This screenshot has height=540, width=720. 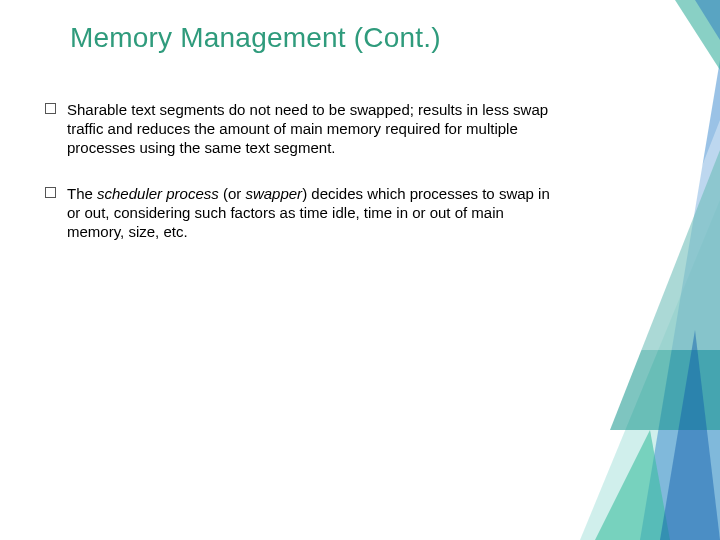 What do you see at coordinates (256, 38) in the screenshot?
I see `slide-title: Memory Management (Cont.)` at bounding box center [256, 38].